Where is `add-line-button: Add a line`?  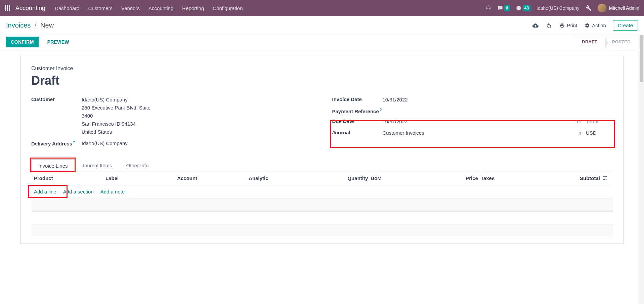
add-line-button: Add a line is located at coordinates (45, 192).